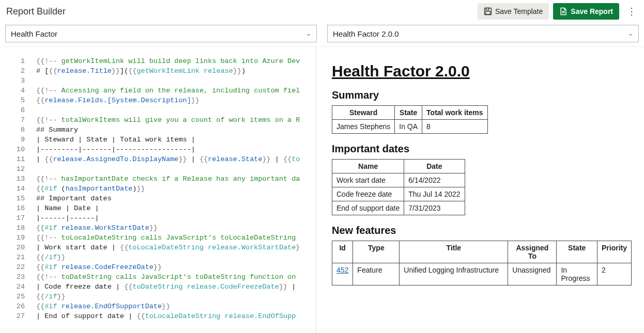 The height and width of the screenshot is (333, 644). What do you see at coordinates (563, 11) in the screenshot?
I see `document-icon` at bounding box center [563, 11].